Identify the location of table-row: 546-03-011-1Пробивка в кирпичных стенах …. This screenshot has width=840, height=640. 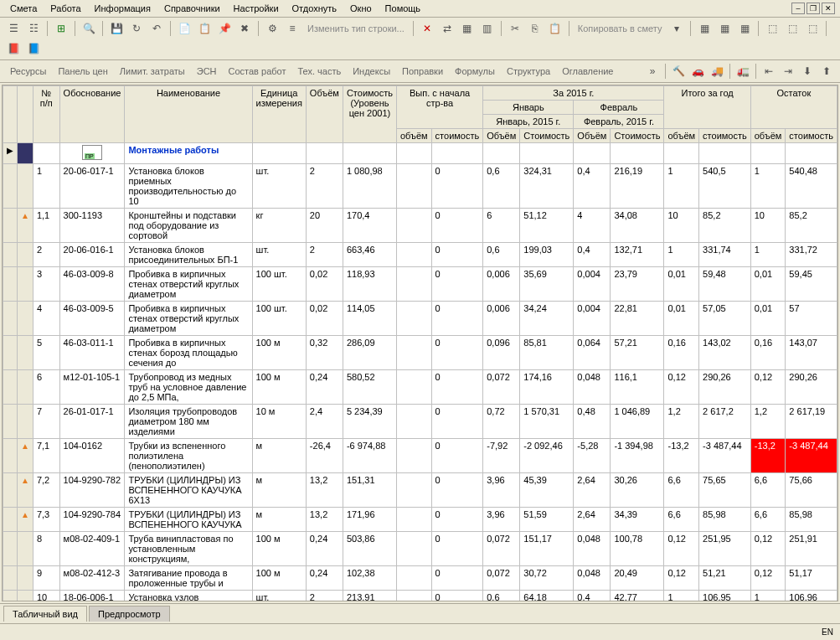
(420, 354).